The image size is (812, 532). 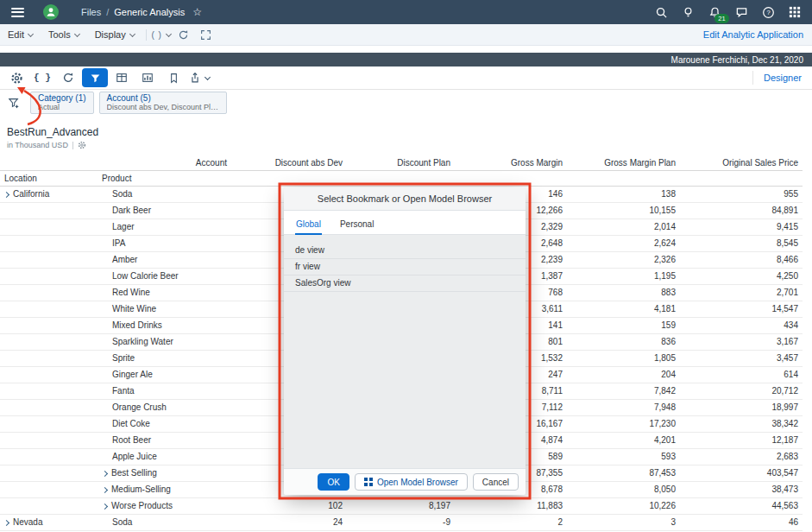 What do you see at coordinates (741, 473) in the screenshot?
I see `value-cell: 403,547` at bounding box center [741, 473].